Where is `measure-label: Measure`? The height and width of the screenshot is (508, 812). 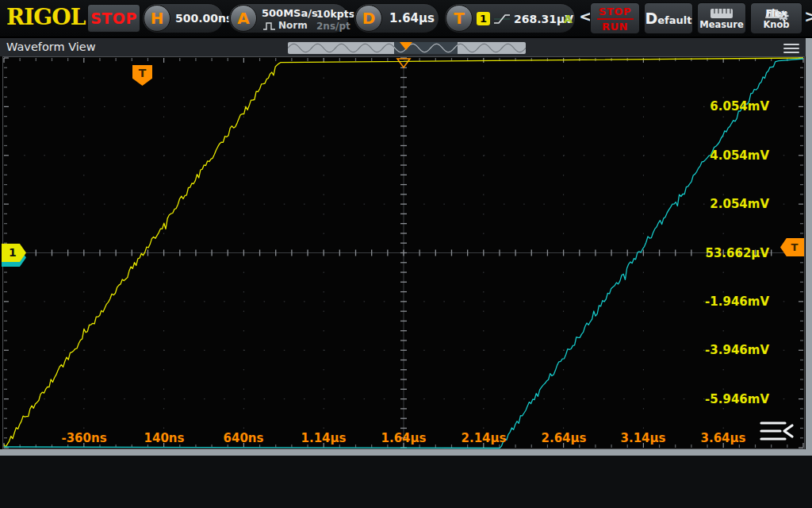
measure-label: Measure is located at coordinates (722, 25).